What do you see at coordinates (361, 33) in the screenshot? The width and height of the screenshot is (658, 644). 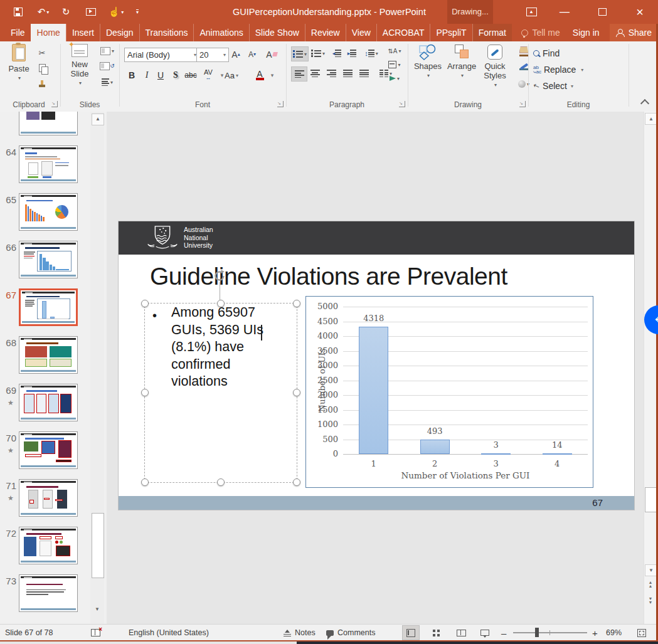 I see `tab-view: View` at bounding box center [361, 33].